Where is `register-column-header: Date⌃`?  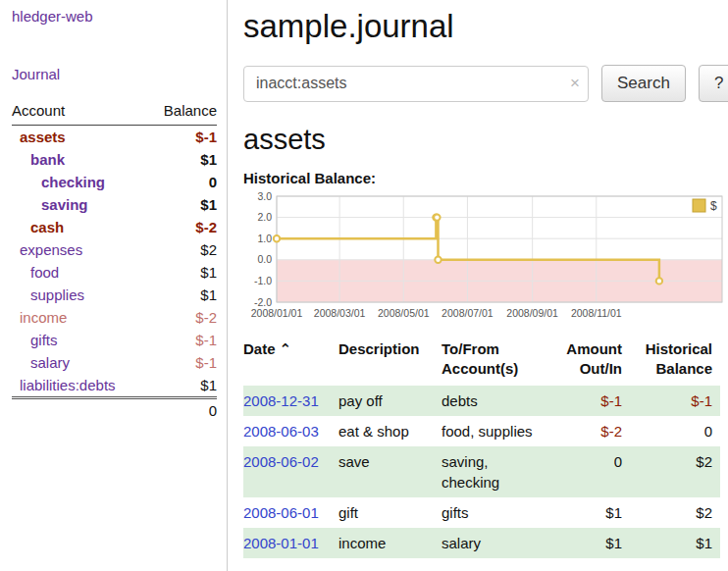 register-column-header: Date⌃ is located at coordinates (290, 361).